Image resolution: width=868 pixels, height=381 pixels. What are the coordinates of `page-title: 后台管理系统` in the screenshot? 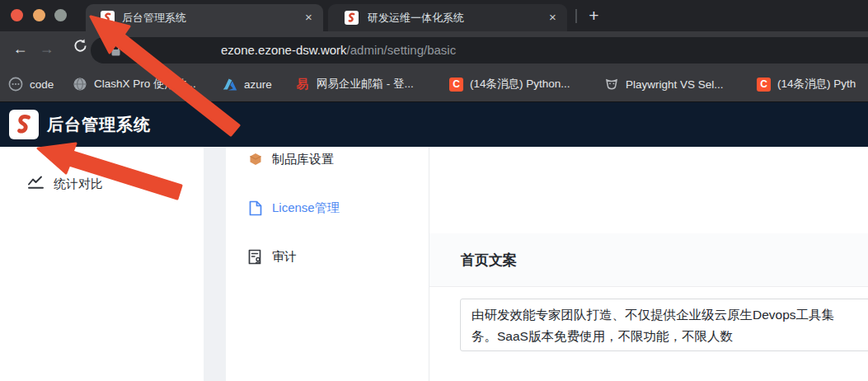 It's located at (99, 125).